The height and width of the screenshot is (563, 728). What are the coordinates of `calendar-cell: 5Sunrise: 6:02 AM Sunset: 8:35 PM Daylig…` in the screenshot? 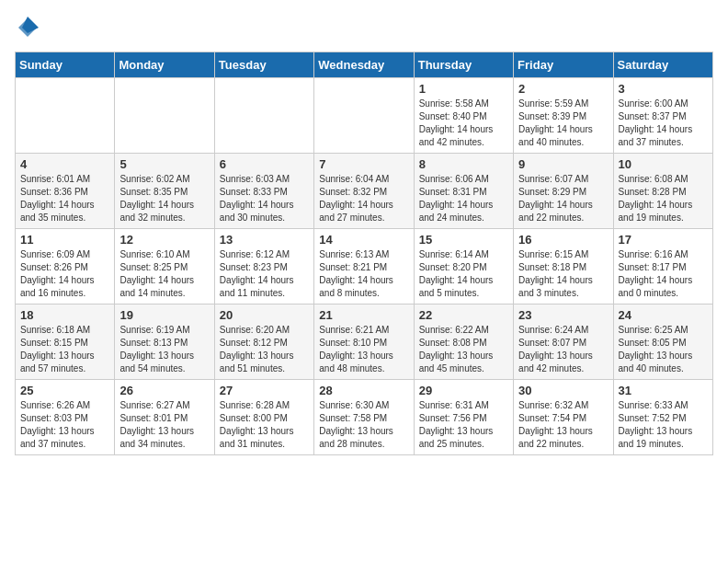 It's located at (165, 191).